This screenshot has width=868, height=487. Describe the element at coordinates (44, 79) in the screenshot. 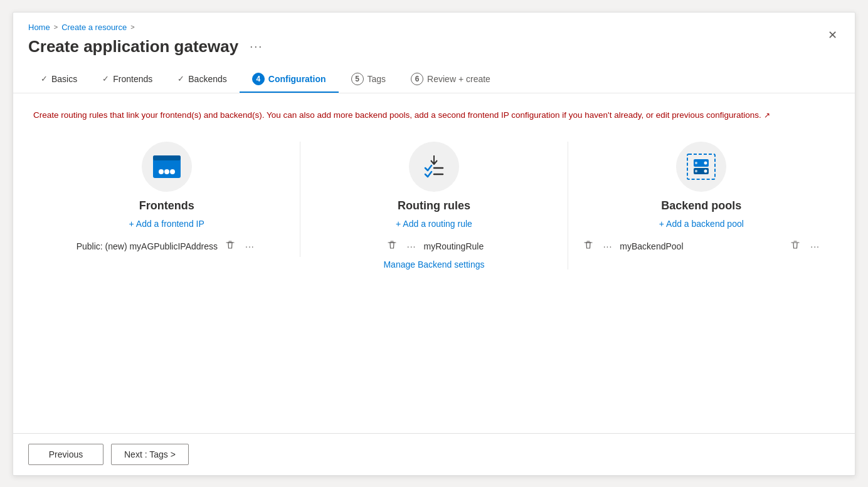

I see `check-icon-basics: ✓` at that location.